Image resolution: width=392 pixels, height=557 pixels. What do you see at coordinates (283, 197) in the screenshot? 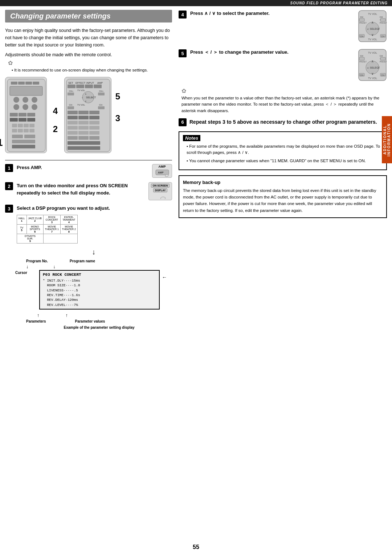
I see `memory-backup-box: Memory back-up The memory back-up circui…` at bounding box center [283, 197].